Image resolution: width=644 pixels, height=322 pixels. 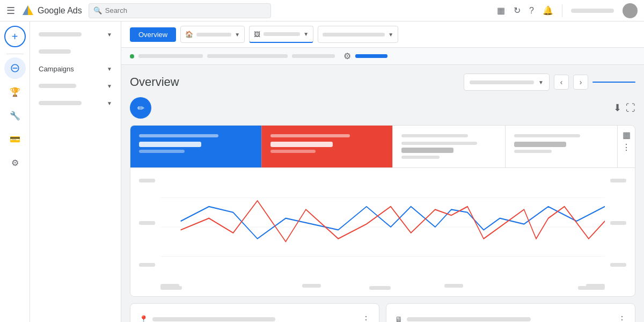 What do you see at coordinates (75, 103) in the screenshot?
I see `sidebar-item-2: ▼` at bounding box center [75, 103].